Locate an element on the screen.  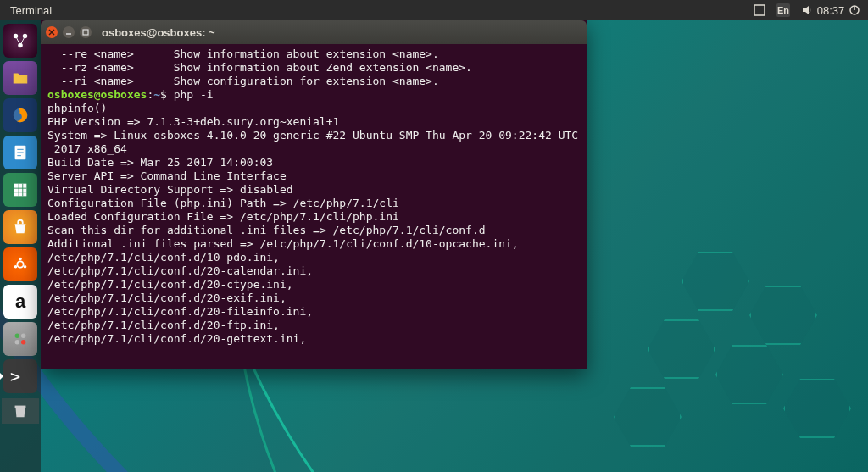
ubuntu-icon is located at coordinates (20, 264).